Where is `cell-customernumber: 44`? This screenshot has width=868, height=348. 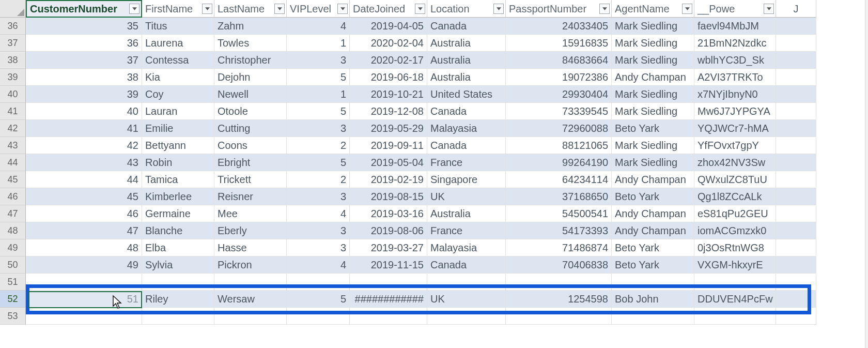 cell-customernumber: 44 is located at coordinates (84, 180).